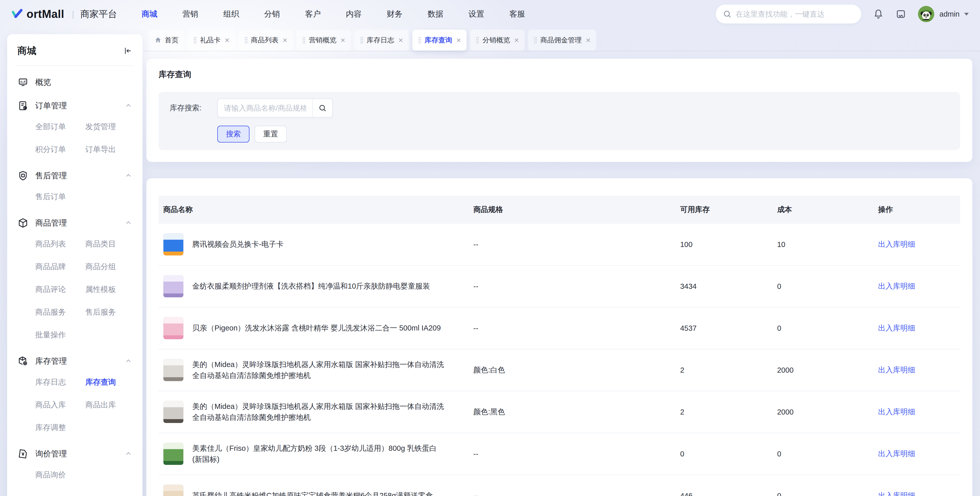 The width and height of the screenshot is (980, 496). I want to click on reset-button: 重置, so click(271, 134).